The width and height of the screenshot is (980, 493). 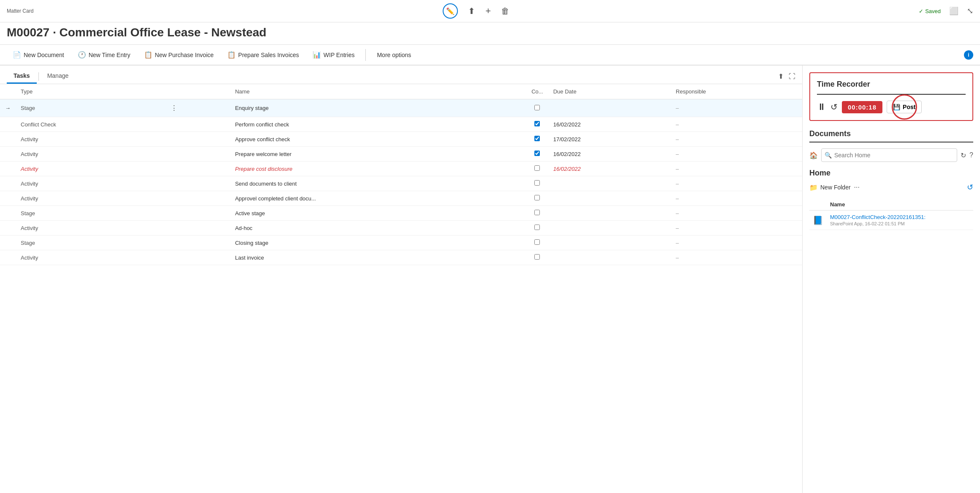 What do you see at coordinates (197, 108) in the screenshot?
I see `row-dots: ⋮` at bounding box center [197, 108].